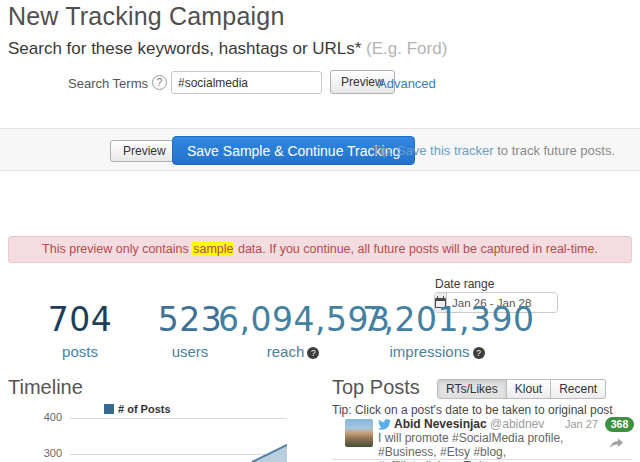  I want to click on search-terms-input, so click(246, 82).